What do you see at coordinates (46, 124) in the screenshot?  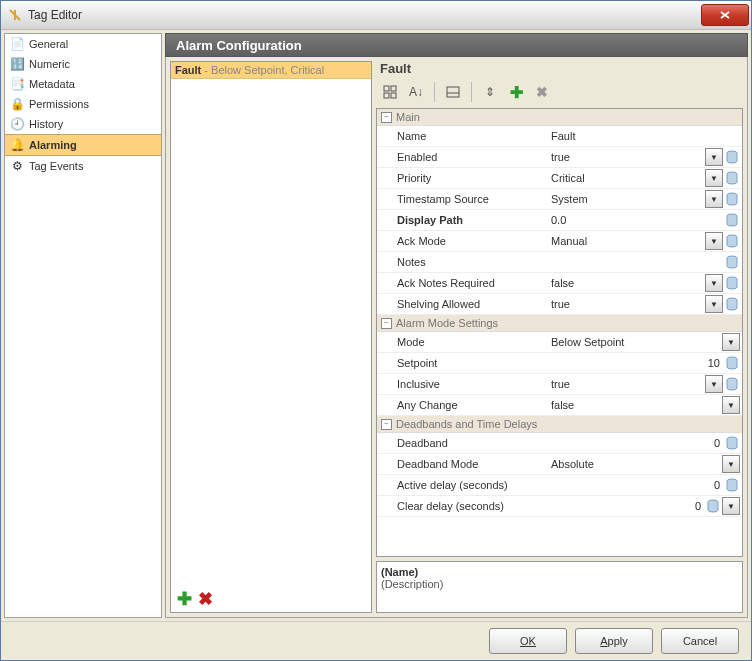 I see `sidebar-item-label: History` at bounding box center [46, 124].